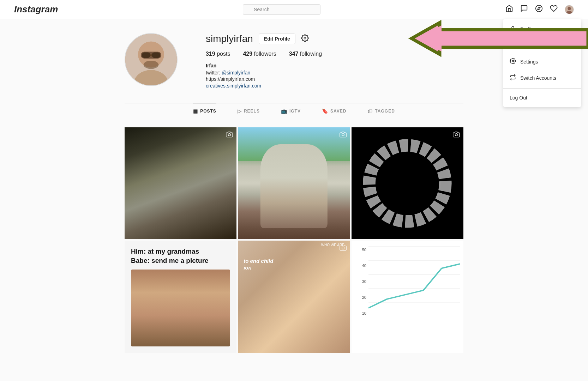 The width and height of the screenshot is (588, 381). I want to click on dropdown-settings: Settings, so click(542, 62).